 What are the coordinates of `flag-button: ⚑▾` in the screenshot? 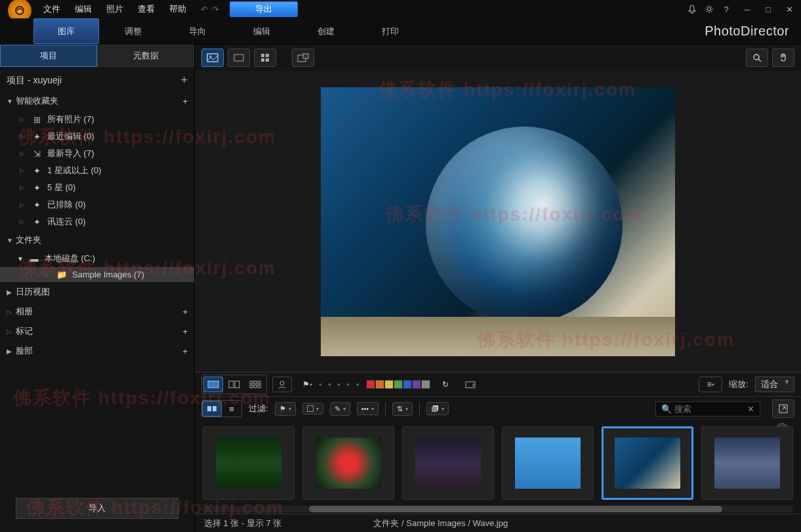 It's located at (307, 384).